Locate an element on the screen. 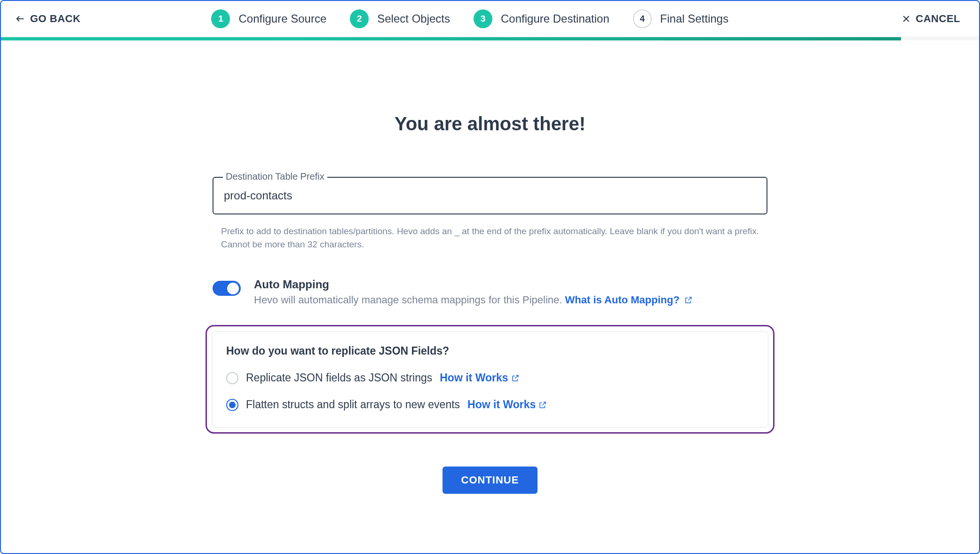 This screenshot has width=980, height=554. step-select-objects: 2 Select Objects is located at coordinates (400, 19).